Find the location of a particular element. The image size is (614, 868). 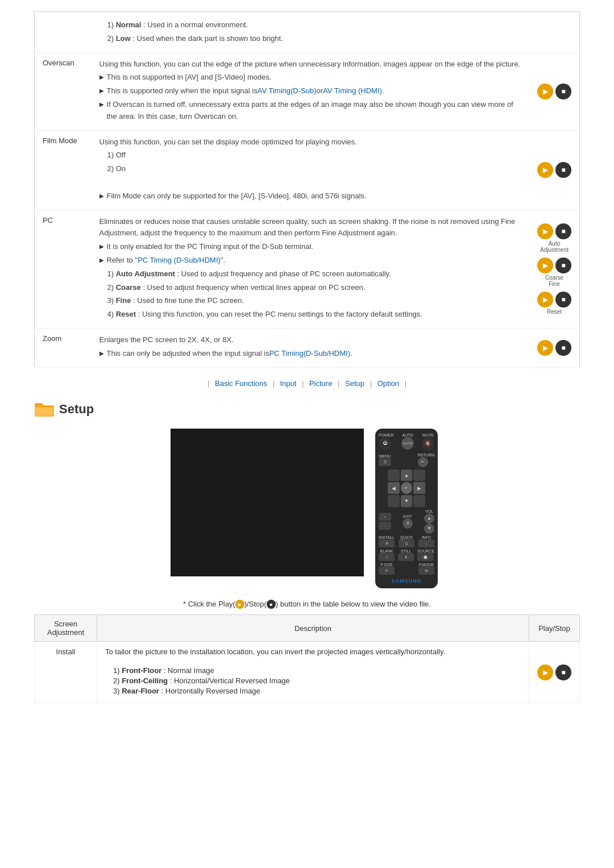

label-blank is located at coordinates (63, 32).